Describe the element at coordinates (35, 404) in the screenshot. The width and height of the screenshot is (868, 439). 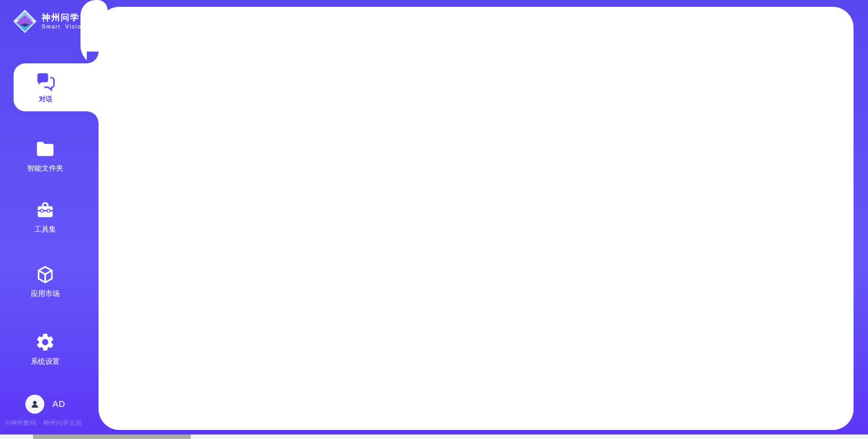
I see `avatar` at that location.